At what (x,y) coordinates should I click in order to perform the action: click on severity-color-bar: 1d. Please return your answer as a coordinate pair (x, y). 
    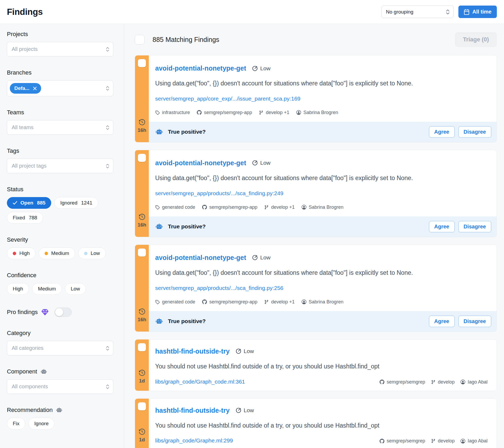
    Looking at the image, I should click on (142, 423).